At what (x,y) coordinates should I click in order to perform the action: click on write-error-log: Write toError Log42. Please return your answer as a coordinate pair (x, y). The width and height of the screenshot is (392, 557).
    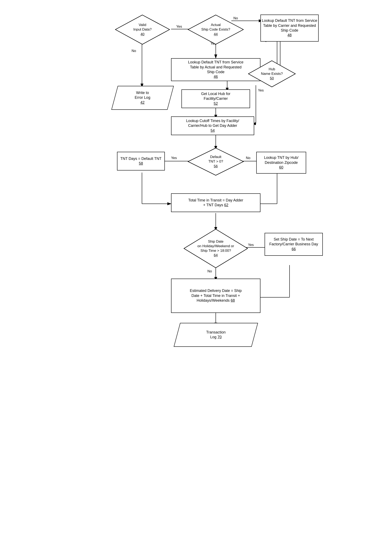
    Looking at the image, I should click on (143, 98).